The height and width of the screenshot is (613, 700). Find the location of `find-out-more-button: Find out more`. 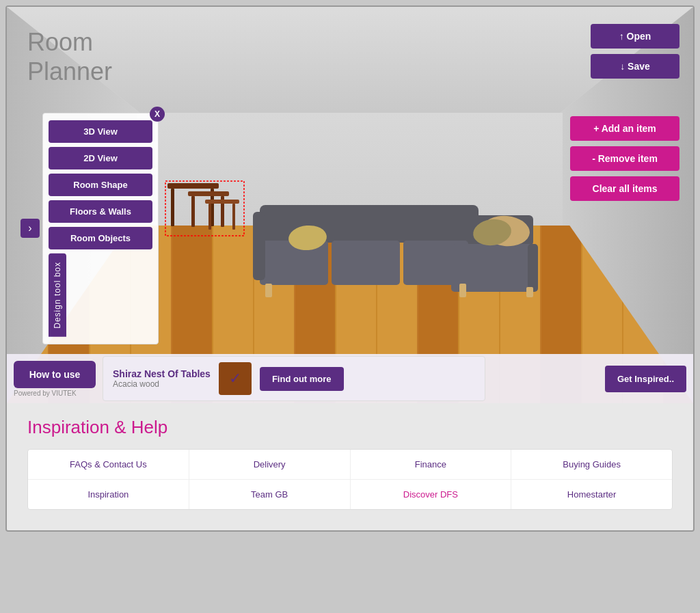

find-out-more-button: Find out more is located at coordinates (302, 379).